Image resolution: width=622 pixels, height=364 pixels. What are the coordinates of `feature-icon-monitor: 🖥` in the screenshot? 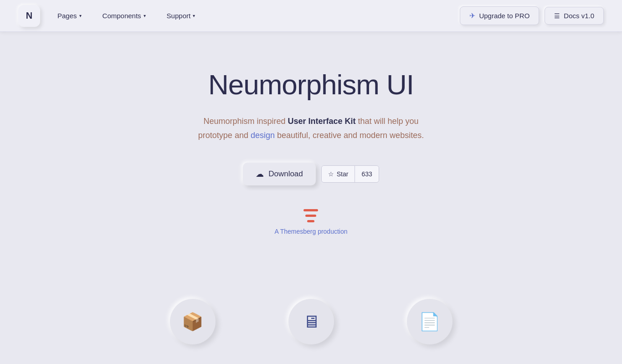 It's located at (311, 322).